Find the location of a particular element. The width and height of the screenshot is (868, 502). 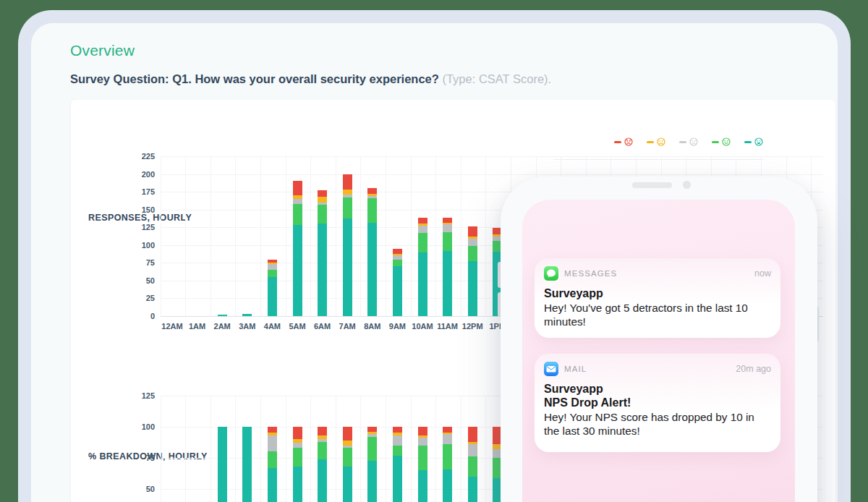

smile-face-icon is located at coordinates (726, 142).